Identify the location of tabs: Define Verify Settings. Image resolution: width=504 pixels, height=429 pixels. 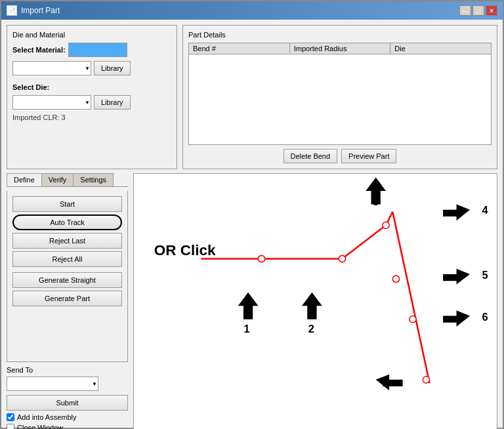
(67, 180).